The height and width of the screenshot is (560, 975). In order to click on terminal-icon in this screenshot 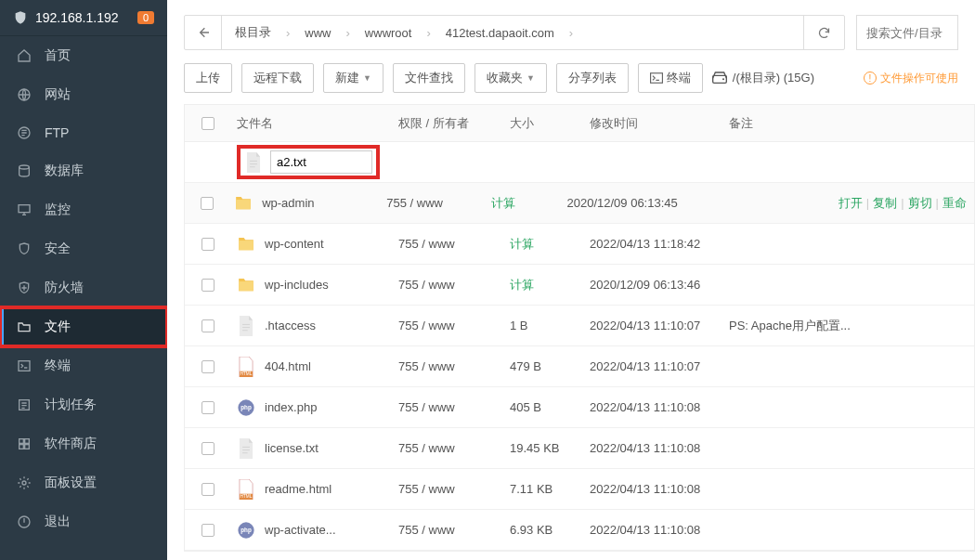, I will do `click(24, 366)`.